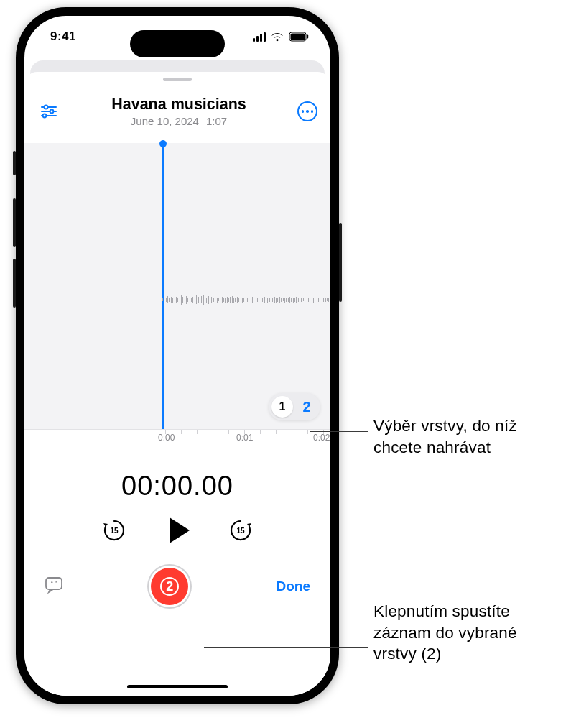  What do you see at coordinates (307, 111) in the screenshot?
I see `more-options-button` at bounding box center [307, 111].